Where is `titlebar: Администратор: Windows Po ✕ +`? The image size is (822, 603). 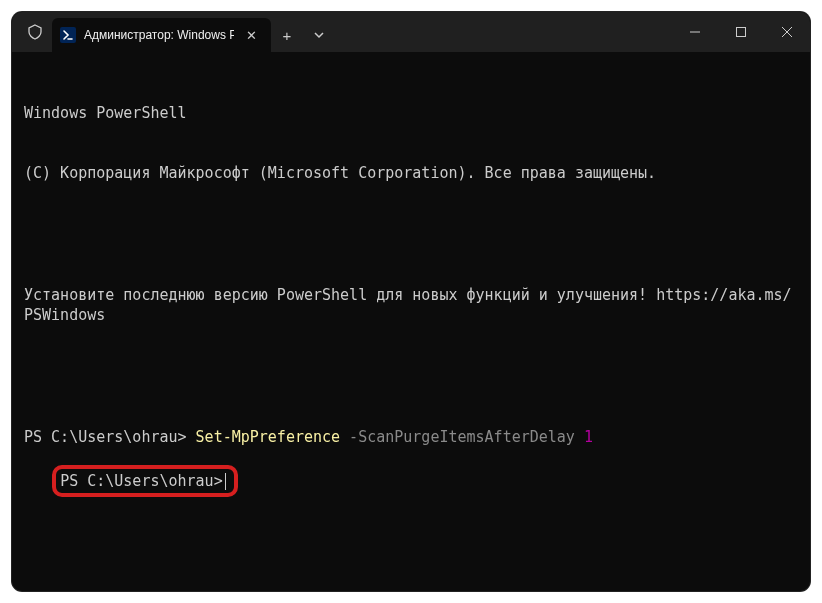
titlebar: Администратор: Windows Po ✕ + is located at coordinates (411, 32).